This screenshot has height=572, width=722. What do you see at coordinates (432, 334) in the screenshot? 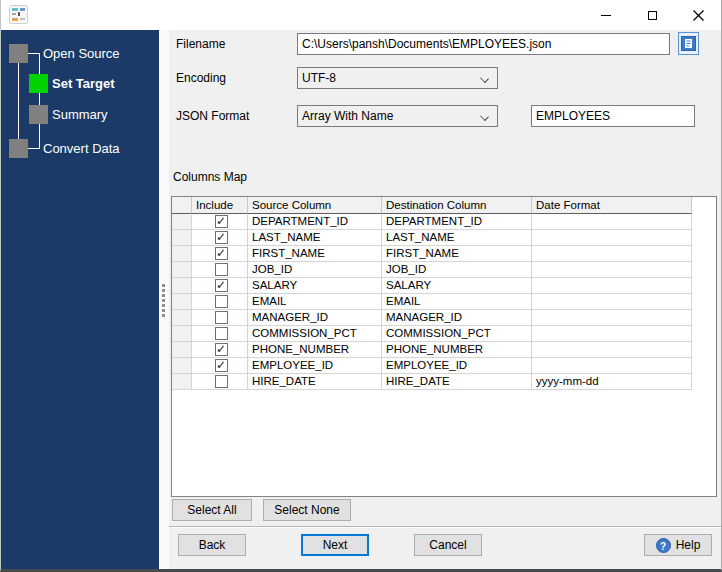
I see `table-row: COMMISSION_PCTCOMMISSION_PCT` at bounding box center [432, 334].